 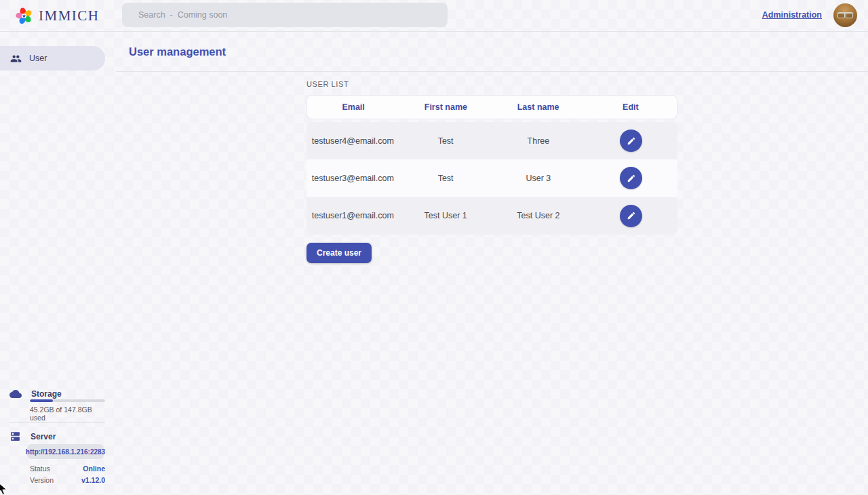 What do you see at coordinates (538, 141) in the screenshot?
I see `cell-last-name: Three` at bounding box center [538, 141].